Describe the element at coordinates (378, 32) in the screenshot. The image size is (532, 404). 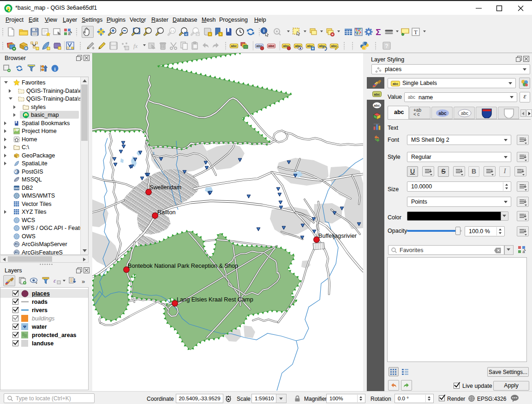
I see `svg-text: Σ` at that location.